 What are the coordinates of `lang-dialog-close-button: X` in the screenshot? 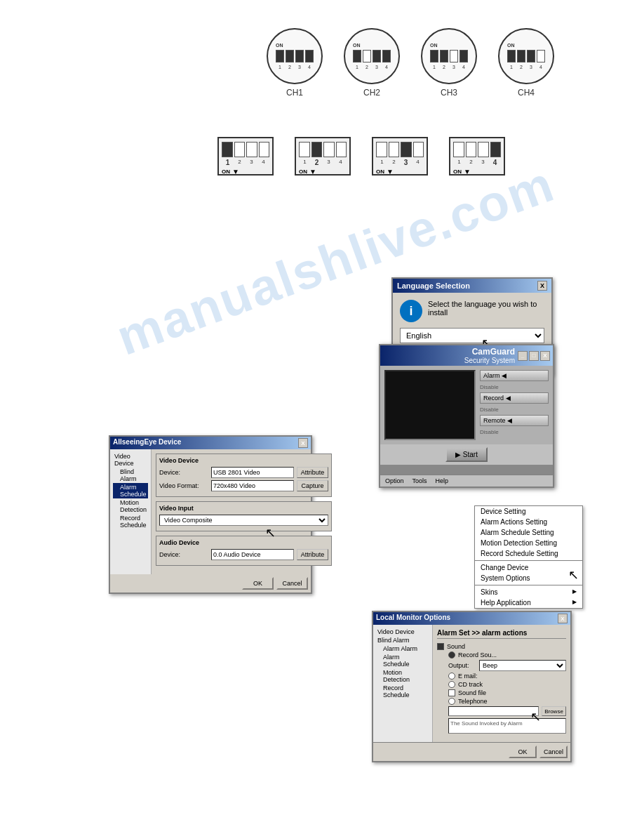 It's located at (542, 286).